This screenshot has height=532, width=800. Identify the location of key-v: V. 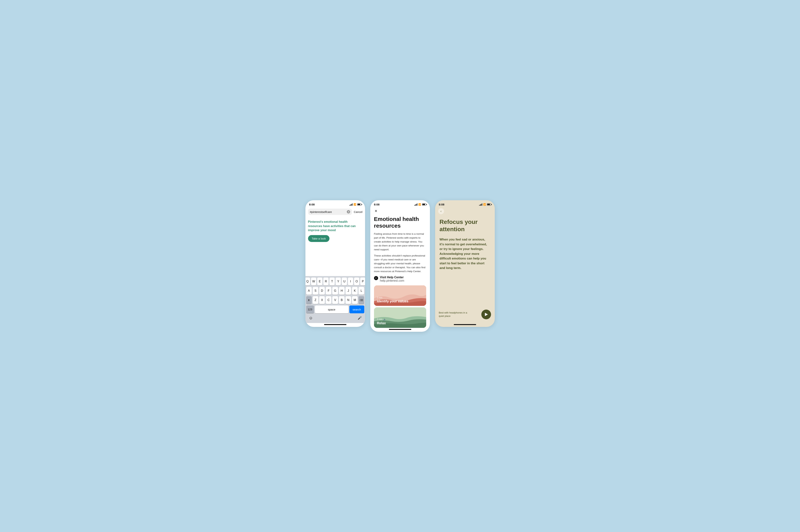
(335, 300).